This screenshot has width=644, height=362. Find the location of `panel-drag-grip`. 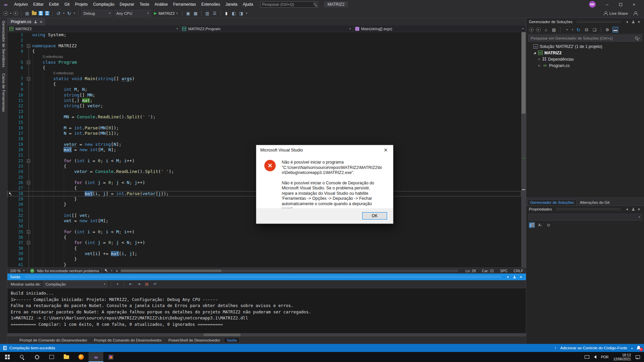

panel-drag-grip is located at coordinates (599, 22).